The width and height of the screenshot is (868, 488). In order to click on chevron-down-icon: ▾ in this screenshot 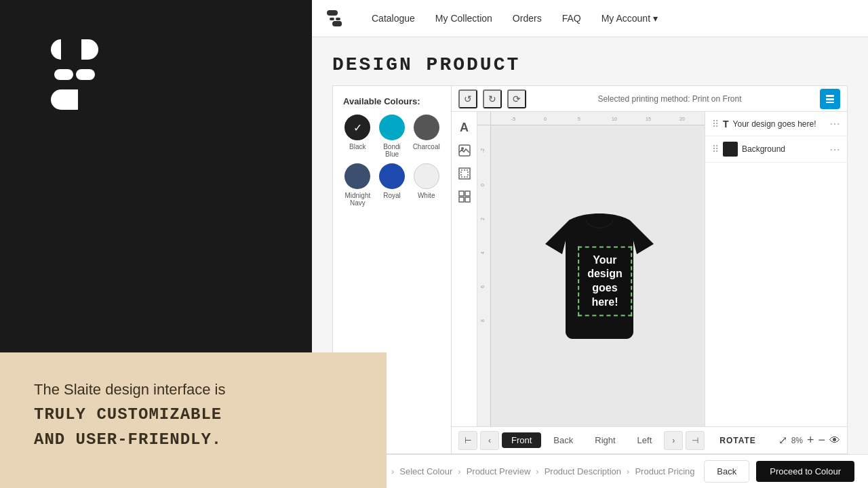, I will do `click(655, 18)`.